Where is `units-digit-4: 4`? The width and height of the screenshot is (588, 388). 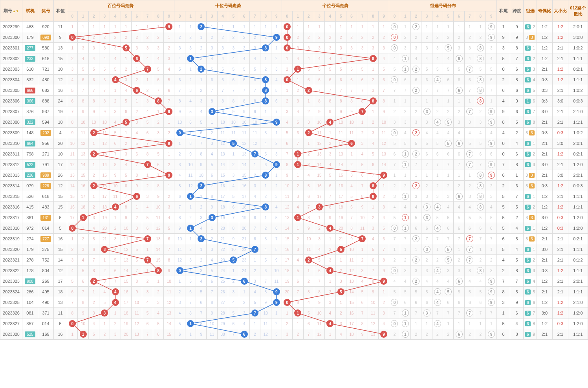
units-digit-4: 4 is located at coordinates (330, 165).